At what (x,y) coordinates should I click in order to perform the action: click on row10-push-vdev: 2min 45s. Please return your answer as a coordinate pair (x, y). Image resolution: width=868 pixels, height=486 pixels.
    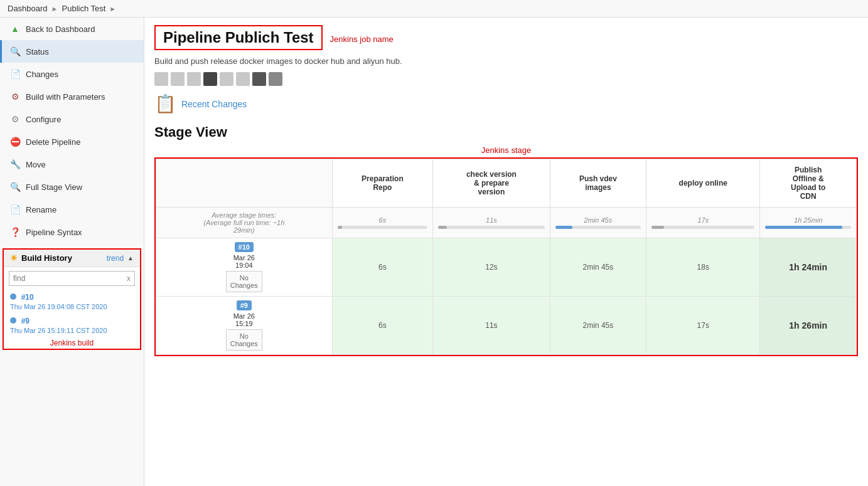
    Looking at the image, I should click on (598, 267).